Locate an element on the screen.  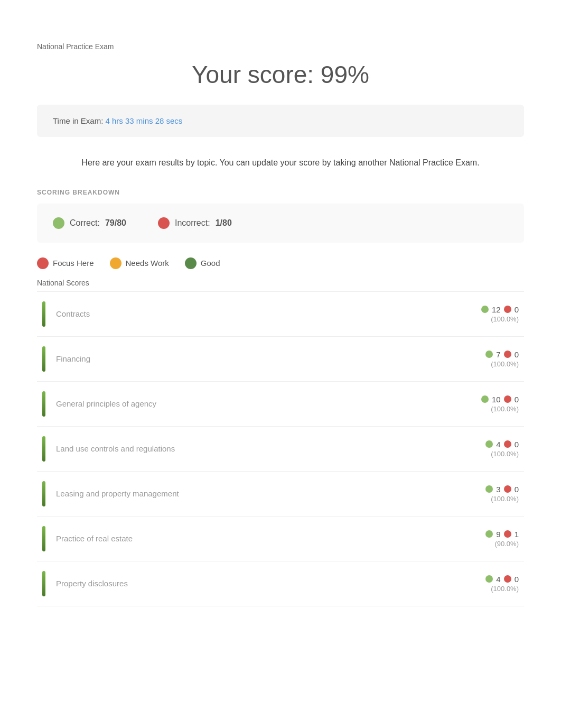
incorrect-value: 1/80 is located at coordinates (224, 223).